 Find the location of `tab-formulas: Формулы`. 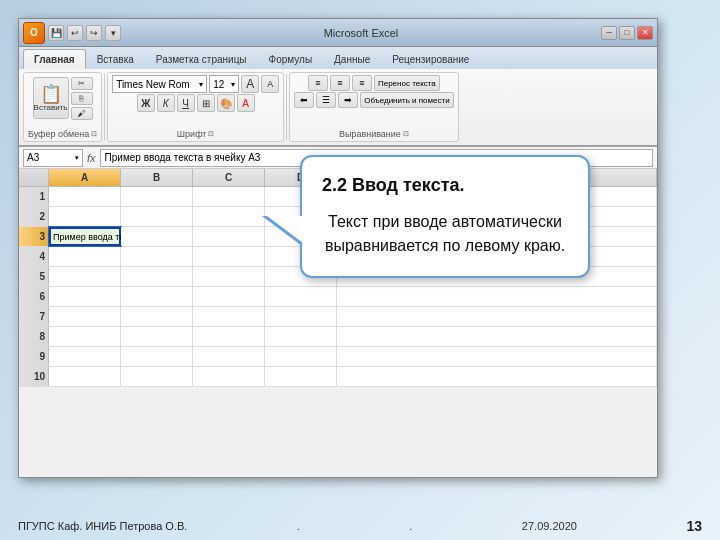

tab-formulas: Формулы is located at coordinates (291, 59).